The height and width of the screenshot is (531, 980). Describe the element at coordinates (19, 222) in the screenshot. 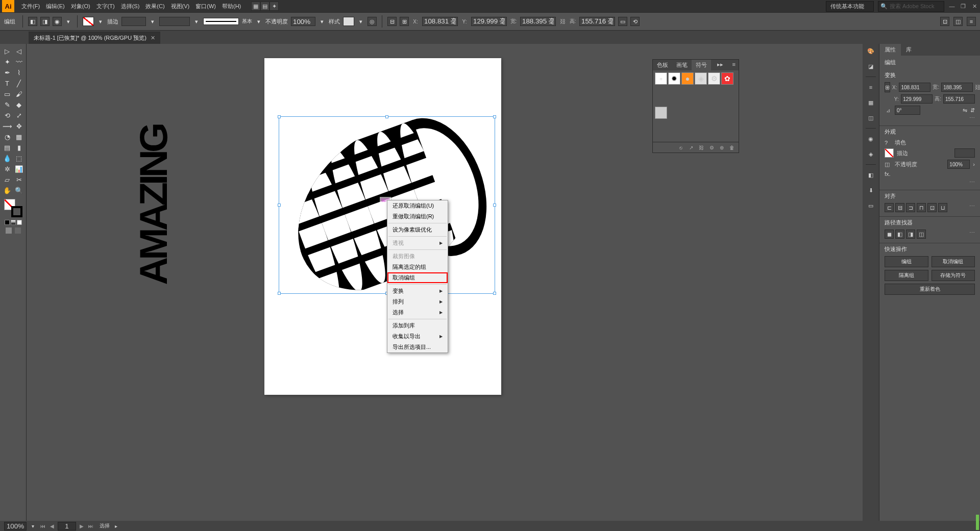

I see `swatch-none` at that location.